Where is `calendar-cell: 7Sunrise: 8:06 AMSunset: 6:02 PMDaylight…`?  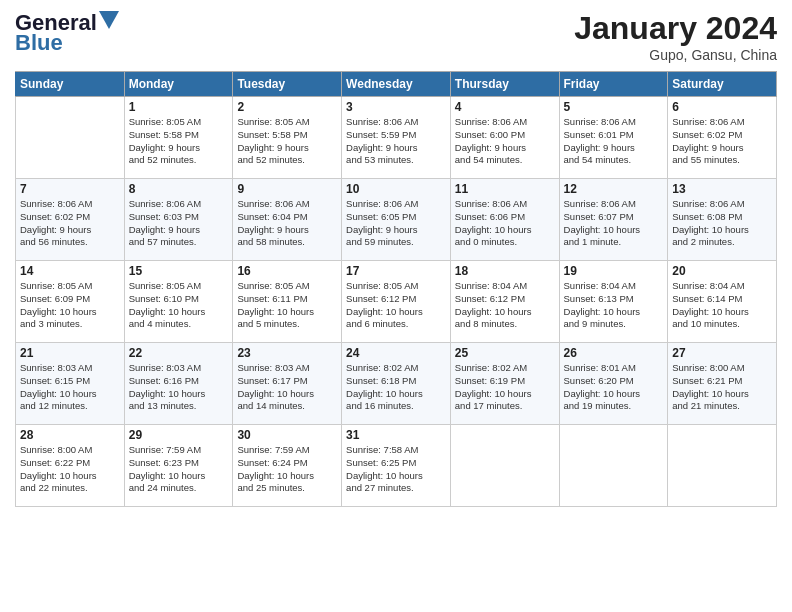
calendar-cell: 7Sunrise: 8:06 AMSunset: 6:02 PMDaylight… is located at coordinates (70, 220).